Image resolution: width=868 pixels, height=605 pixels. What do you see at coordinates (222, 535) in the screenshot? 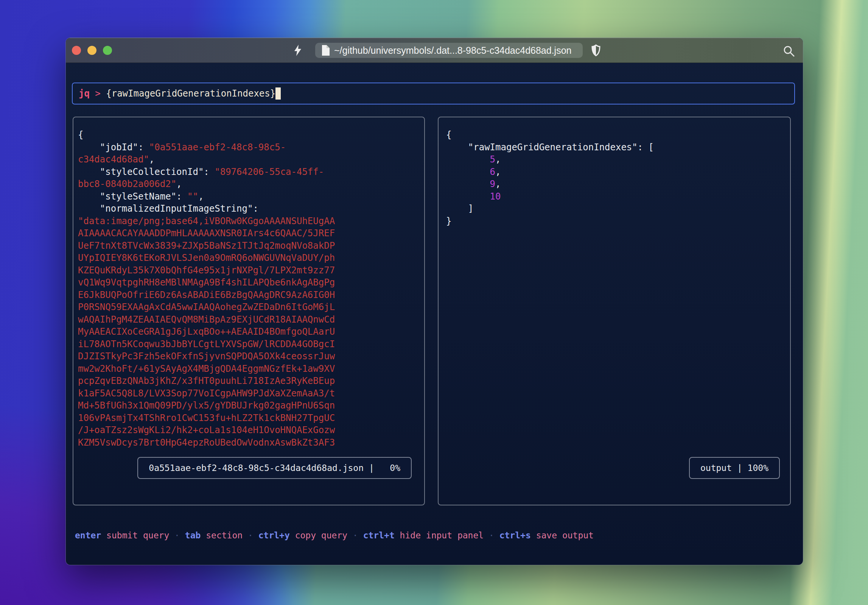
I see `help-description: section` at bounding box center [222, 535].